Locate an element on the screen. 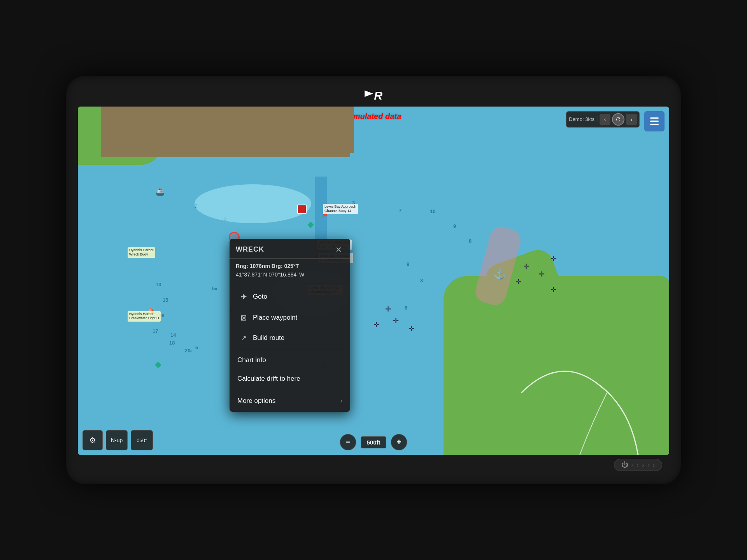 The width and height of the screenshot is (747, 560). depth-num: 20₈ is located at coordinates (188, 351).